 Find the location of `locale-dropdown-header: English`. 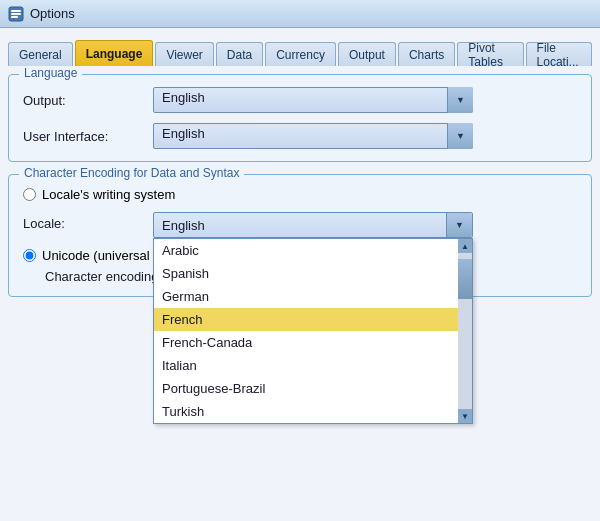

locale-dropdown-header: English is located at coordinates (313, 225).